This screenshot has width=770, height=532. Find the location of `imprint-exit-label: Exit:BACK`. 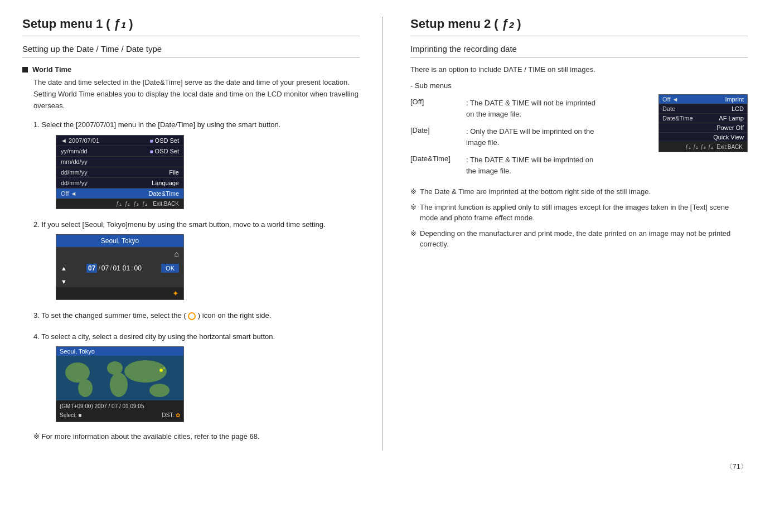

imprint-exit-label: Exit:BACK is located at coordinates (729, 147).